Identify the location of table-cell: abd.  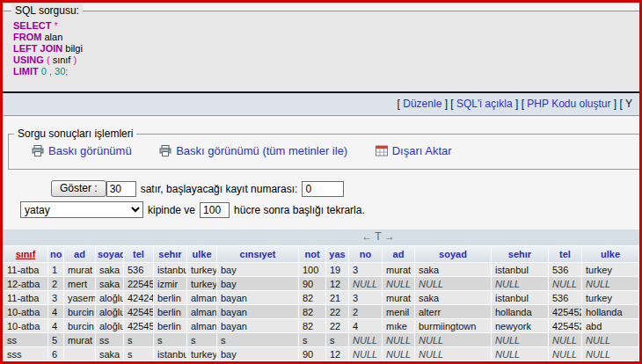
(610, 325).